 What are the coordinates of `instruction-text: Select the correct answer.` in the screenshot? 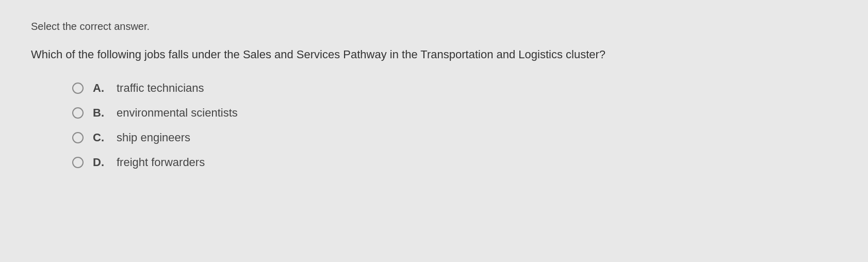 It's located at (434, 27).